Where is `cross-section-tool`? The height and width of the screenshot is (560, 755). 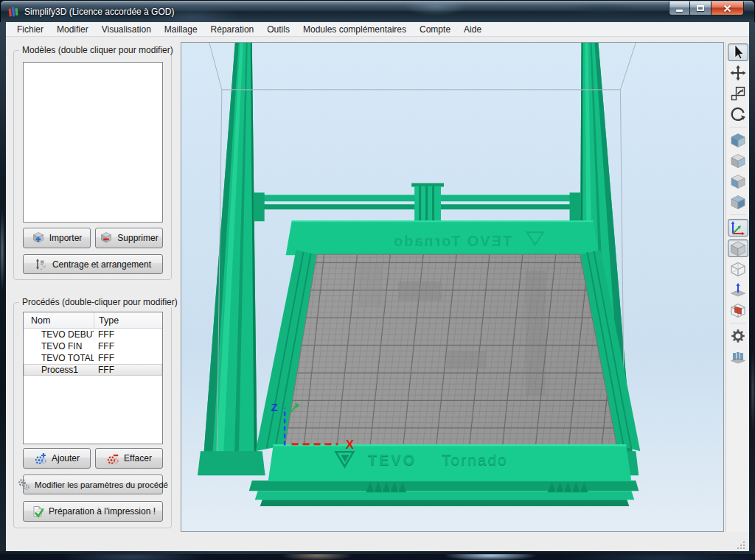
cross-section-tool is located at coordinates (738, 310).